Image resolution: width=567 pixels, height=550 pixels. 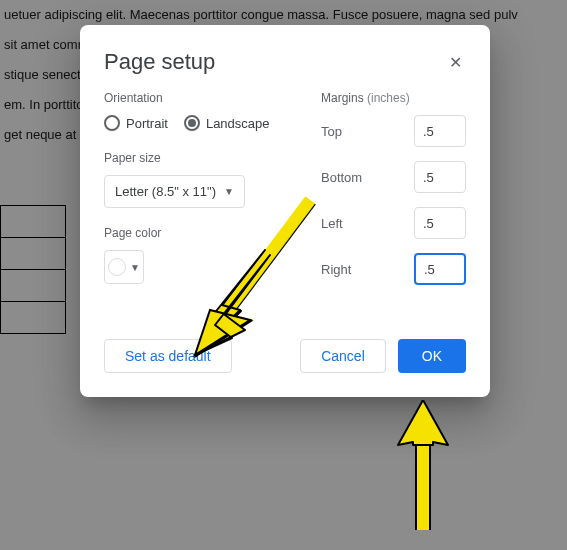 I want to click on margins-label: Margins (inches), so click(x=394, y=98).